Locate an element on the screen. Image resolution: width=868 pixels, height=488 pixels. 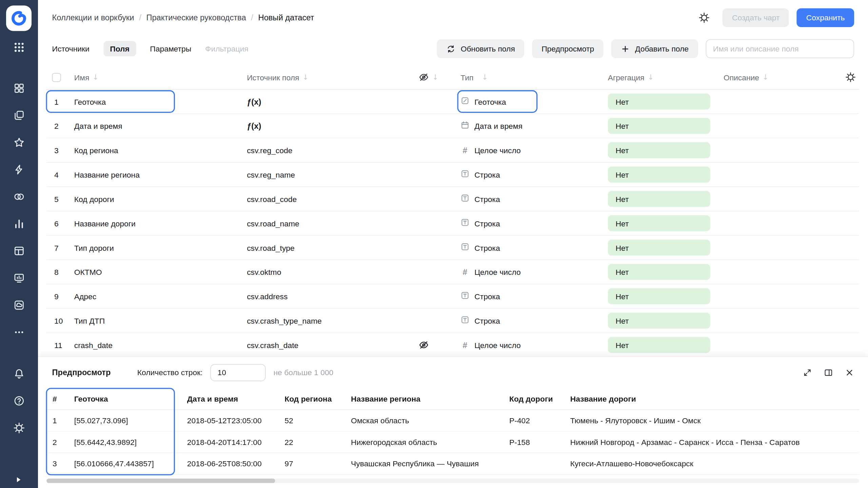
settings-gear-icon is located at coordinates (704, 18).